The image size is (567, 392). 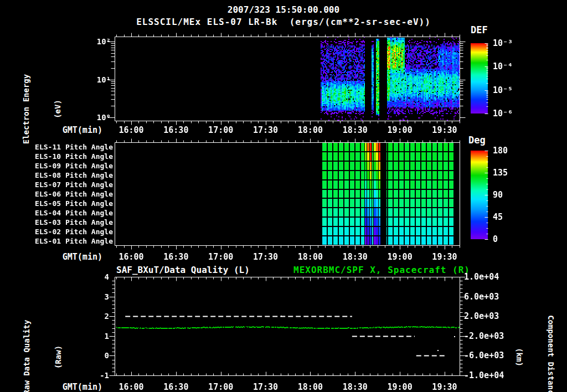 I want to click on p1-ytick-label: 10², so click(x=94, y=42).